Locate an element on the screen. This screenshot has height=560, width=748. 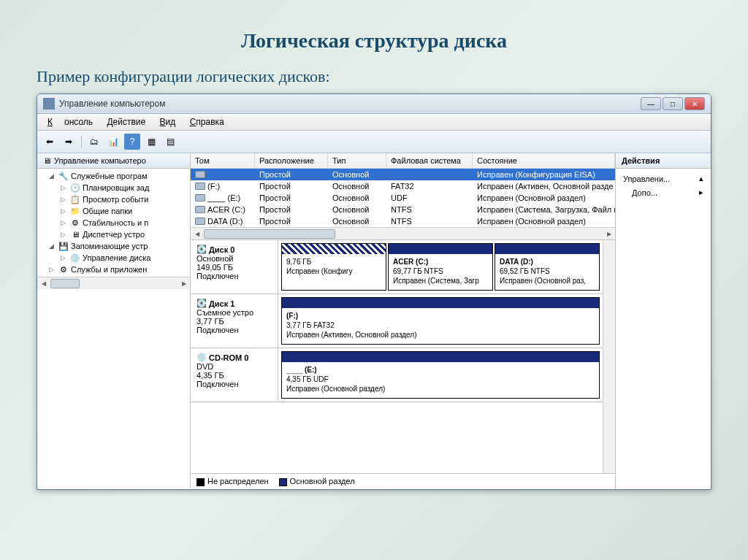
volume-row: ACER (C:)ПростойОсновнойNTFSИсправен (Си… is located at coordinates (403, 210).